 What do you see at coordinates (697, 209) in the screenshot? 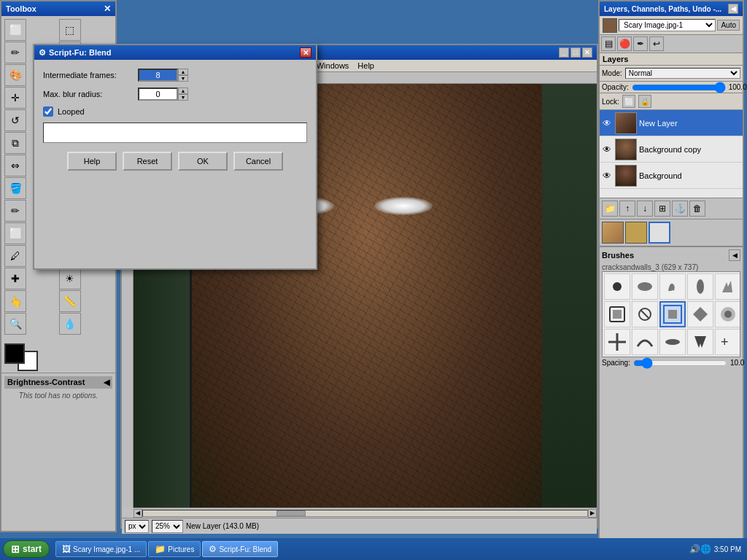
I see `delete-layer-btn: 🗑` at bounding box center [697, 209].